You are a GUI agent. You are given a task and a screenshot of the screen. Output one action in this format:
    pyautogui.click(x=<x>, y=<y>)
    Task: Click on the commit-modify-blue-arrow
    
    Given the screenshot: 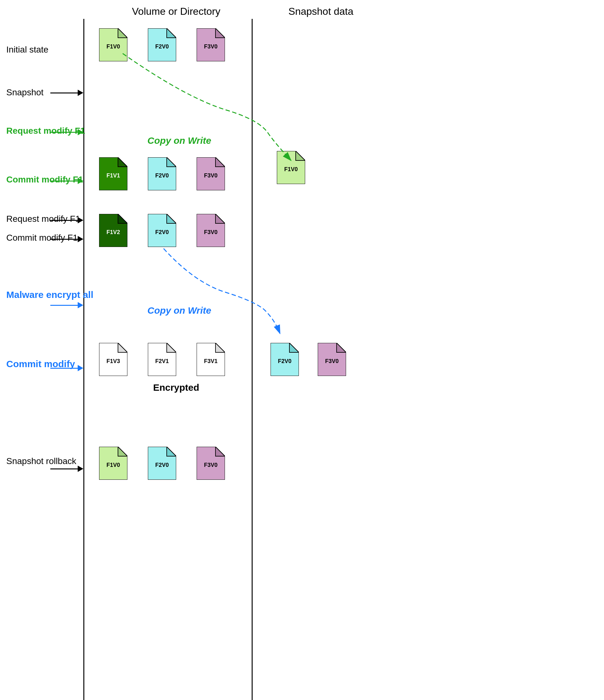 What is the action you would take?
    pyautogui.click(x=67, y=368)
    